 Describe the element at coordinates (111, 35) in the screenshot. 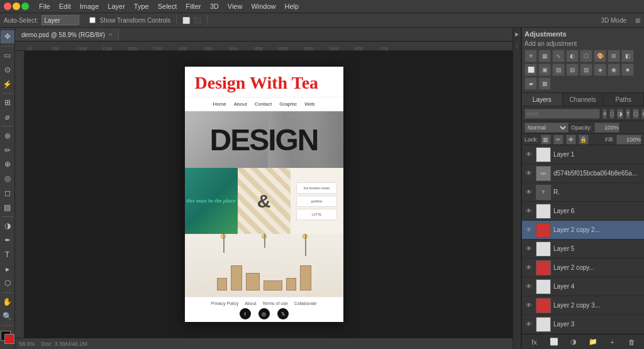

I see `tab-close-button: ×` at that location.